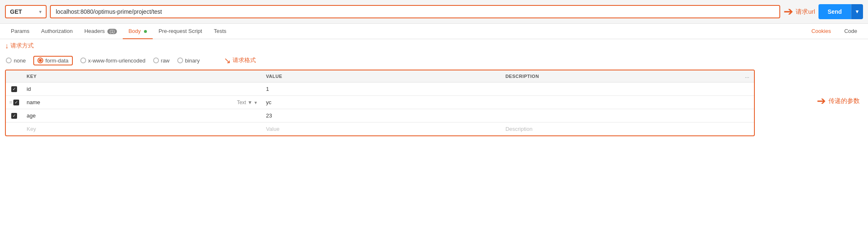 This screenshot has width=868, height=240. What do you see at coordinates (20, 32) in the screenshot?
I see `tab-params: Params` at bounding box center [20, 32].